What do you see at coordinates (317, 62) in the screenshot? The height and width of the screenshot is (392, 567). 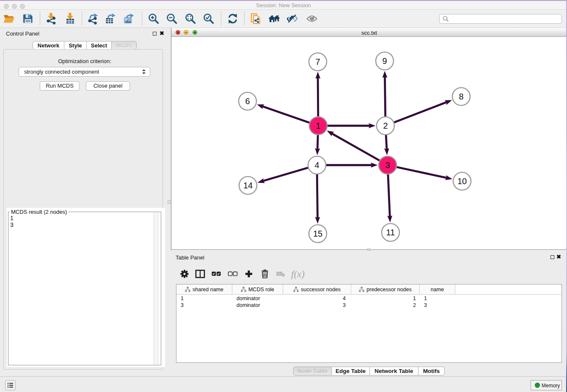 I see `svg-text: 7` at bounding box center [317, 62].